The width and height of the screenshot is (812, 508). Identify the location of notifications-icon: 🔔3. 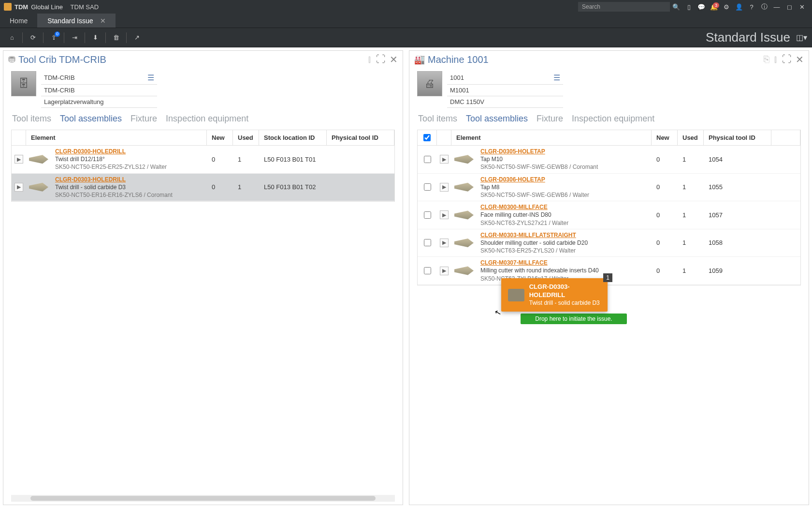
(714, 7).